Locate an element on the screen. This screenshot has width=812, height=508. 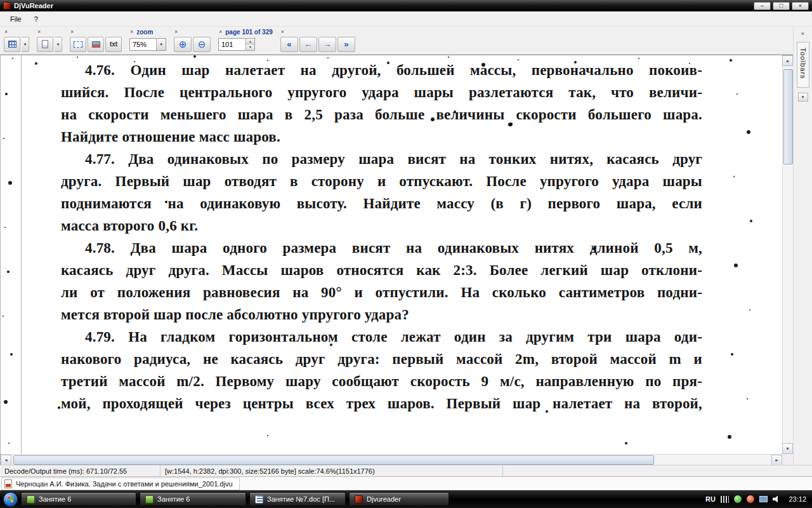
text-line: 4.76. Один шар налетает на другой, больш… is located at coordinates (382, 70).